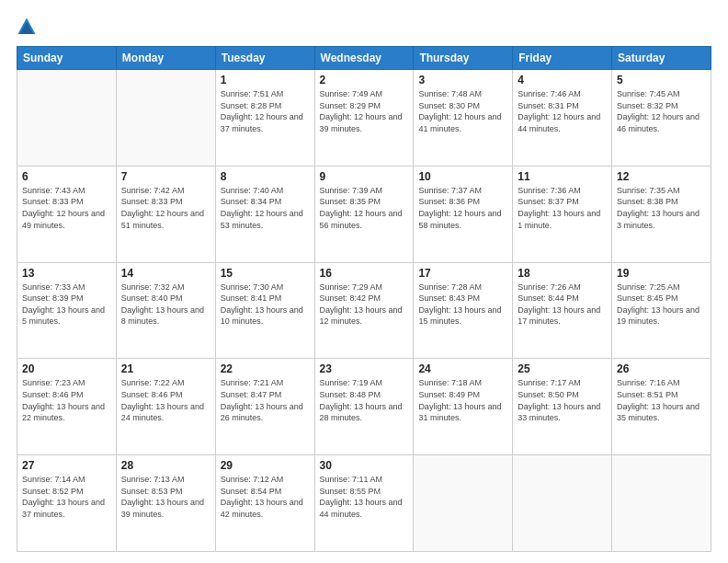 This screenshot has height=563, width=728. Describe the element at coordinates (662, 208) in the screenshot. I see `day-detail: Sunrise: 7:35 AM Sunset: 8:38 PM Dayligh…` at that location.